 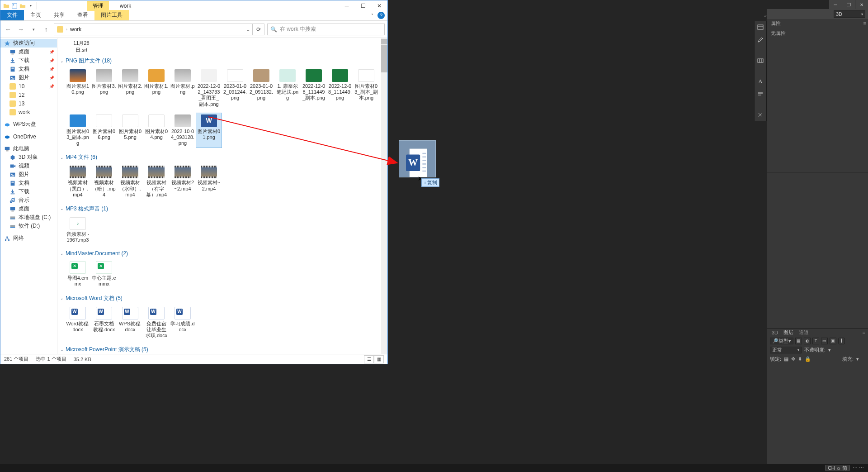 What do you see at coordinates (29, 69) in the screenshot?
I see `nav-item: 文档📌` at bounding box center [29, 69].